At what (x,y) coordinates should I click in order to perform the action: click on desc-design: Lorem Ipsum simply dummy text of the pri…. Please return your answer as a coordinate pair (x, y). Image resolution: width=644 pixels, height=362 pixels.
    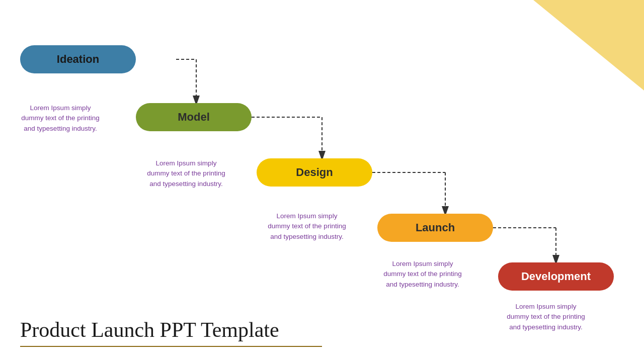
    Looking at the image, I should click on (307, 226).